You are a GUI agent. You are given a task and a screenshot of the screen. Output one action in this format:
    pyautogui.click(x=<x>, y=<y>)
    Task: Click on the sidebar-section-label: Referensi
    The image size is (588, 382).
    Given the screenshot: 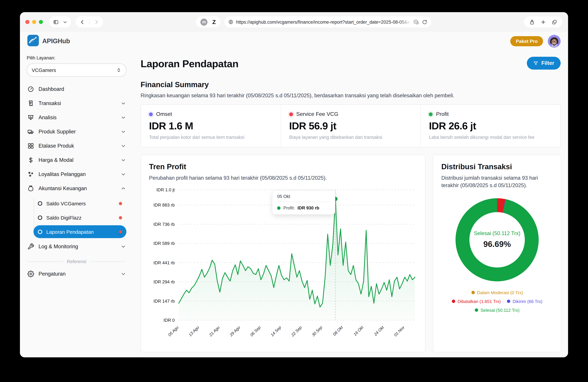 What is the action you would take?
    pyautogui.click(x=77, y=262)
    